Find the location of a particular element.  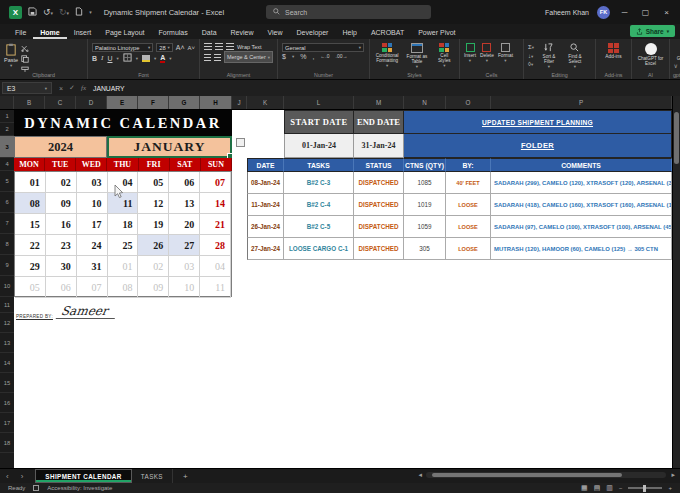

zoom-slider-knob is located at coordinates (644, 488).